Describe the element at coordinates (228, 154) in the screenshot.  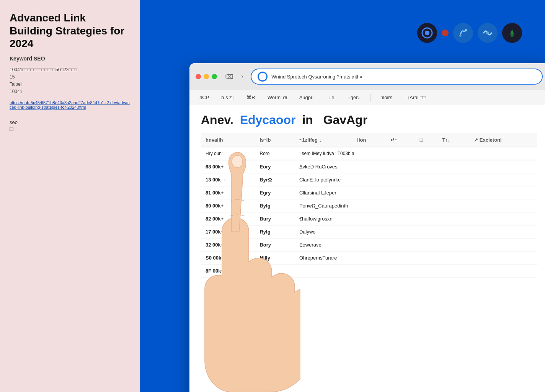
I see `subh-hryoun: Hry oun↑` at that location.